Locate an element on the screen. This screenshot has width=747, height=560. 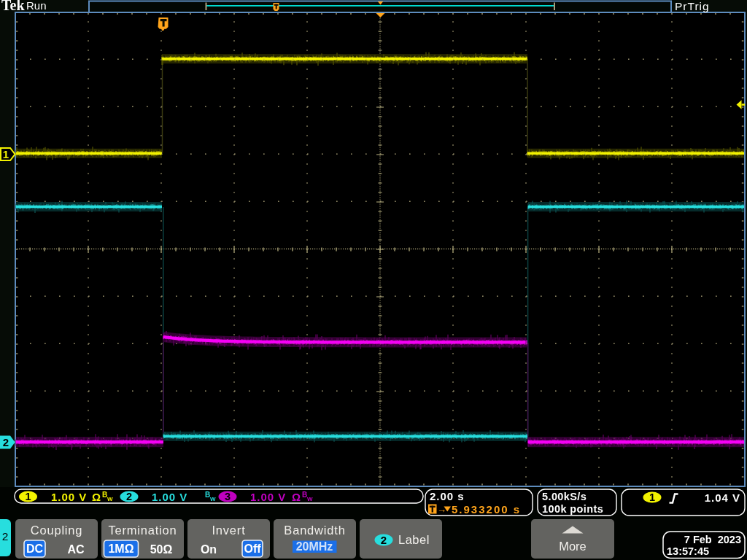
svg-text: On is located at coordinates (209, 550).